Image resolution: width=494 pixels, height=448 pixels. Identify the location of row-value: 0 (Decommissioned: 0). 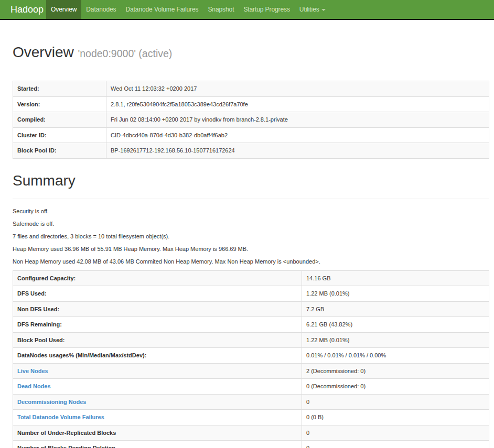
(395, 387).